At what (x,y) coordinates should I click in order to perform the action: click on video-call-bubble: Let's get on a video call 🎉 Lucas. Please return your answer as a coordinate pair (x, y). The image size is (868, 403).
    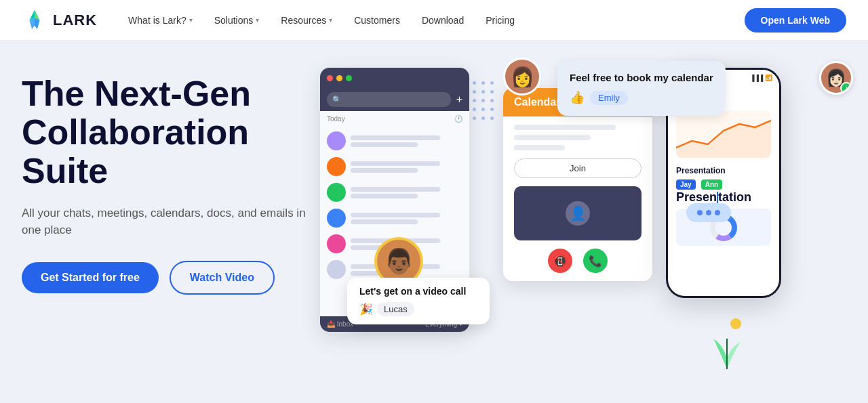
    Looking at the image, I should click on (418, 301).